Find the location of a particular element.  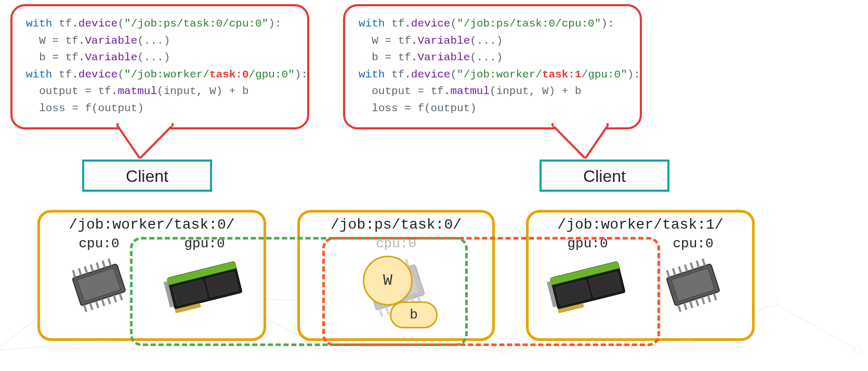

variable-b-bubble: b is located at coordinates (414, 315).